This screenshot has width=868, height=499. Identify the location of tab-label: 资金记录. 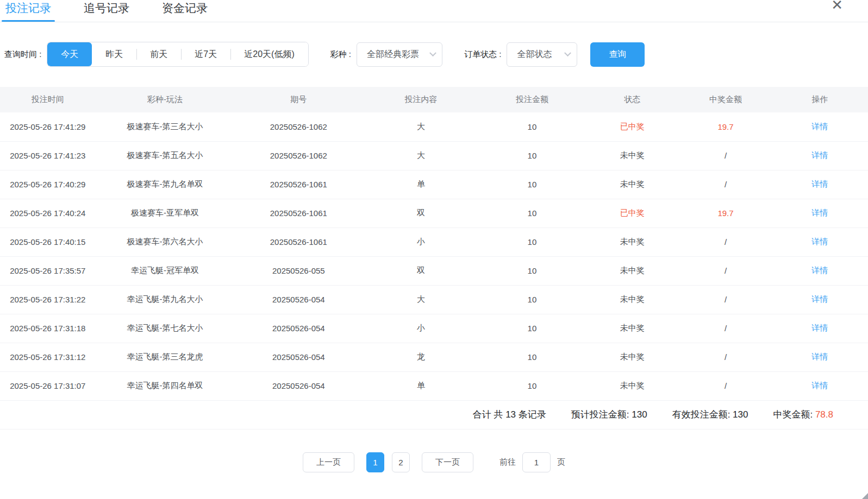
(185, 8).